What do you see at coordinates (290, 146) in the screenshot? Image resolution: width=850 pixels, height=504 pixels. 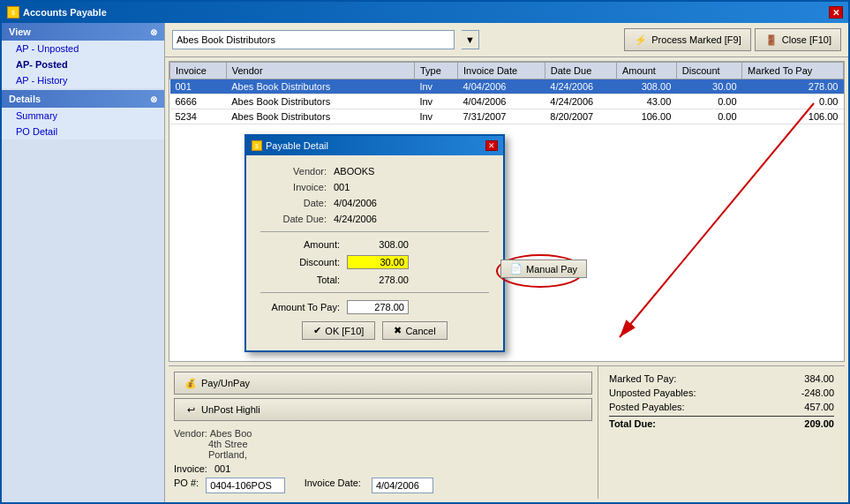 I see `modal-title-left: $ Payable Detail` at bounding box center [290, 146].